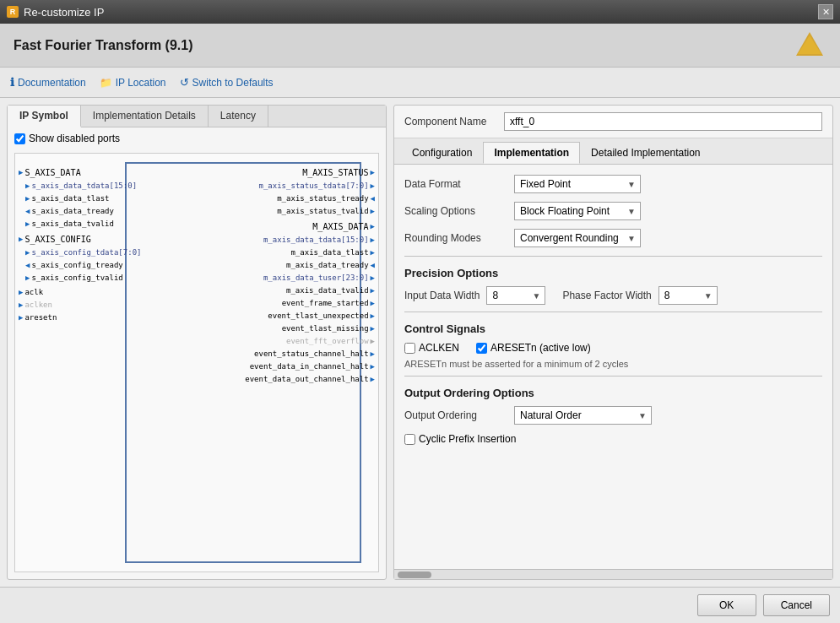  Describe the element at coordinates (613, 152) in the screenshot. I see `config-tabs: Configuration Implementation Detailed Im…` at that location.